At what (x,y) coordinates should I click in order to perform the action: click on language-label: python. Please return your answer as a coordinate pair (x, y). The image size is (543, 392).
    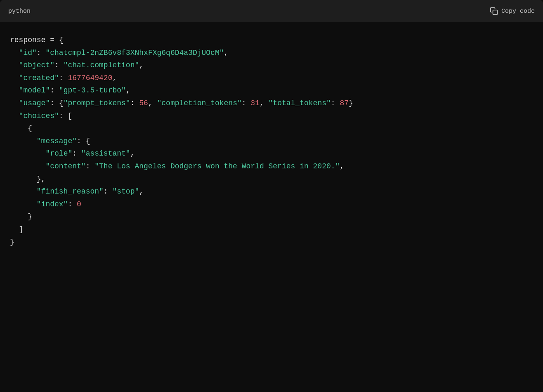
    Looking at the image, I should click on (19, 12).